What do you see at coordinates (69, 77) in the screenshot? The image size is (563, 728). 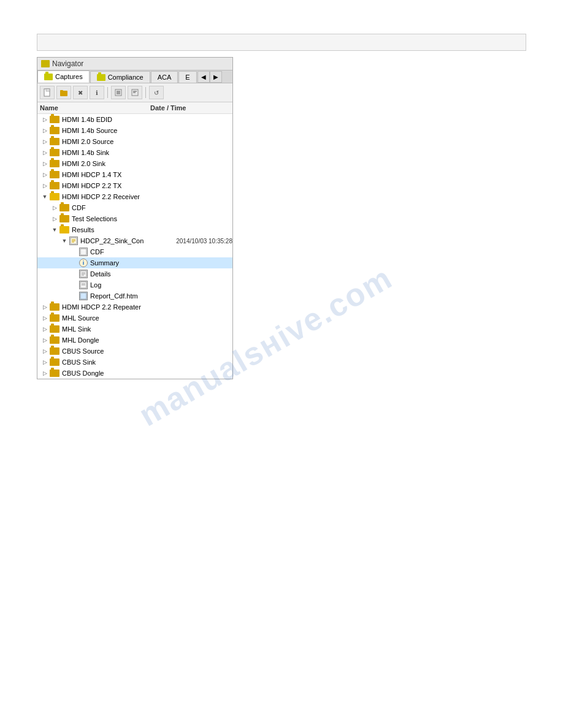 I see `tab-captures-label: Captures` at bounding box center [69, 77].